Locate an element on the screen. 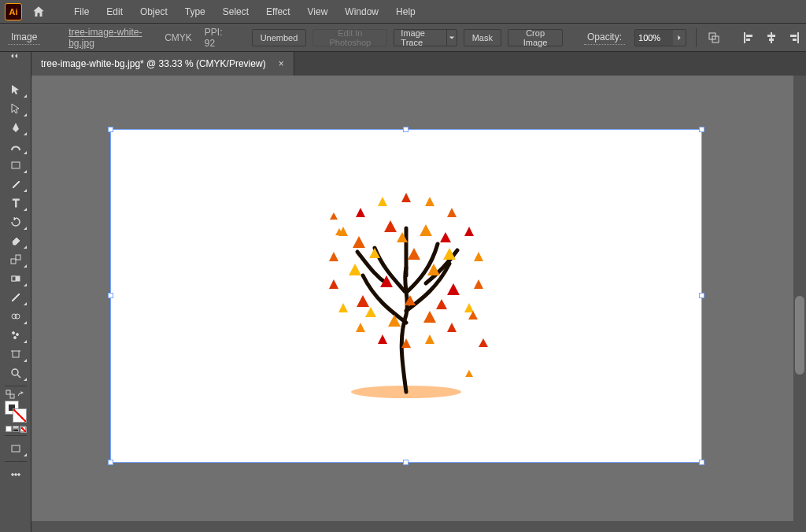 This screenshot has height=532, width=806. eyedropper-tool is located at coordinates (16, 297).